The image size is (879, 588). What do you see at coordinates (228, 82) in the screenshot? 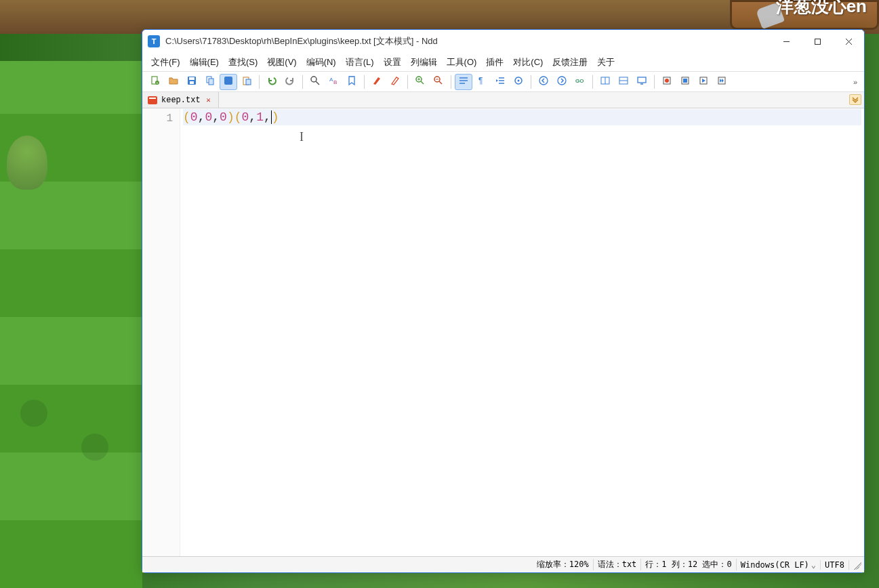
I see `screenshot-button` at bounding box center [228, 82].